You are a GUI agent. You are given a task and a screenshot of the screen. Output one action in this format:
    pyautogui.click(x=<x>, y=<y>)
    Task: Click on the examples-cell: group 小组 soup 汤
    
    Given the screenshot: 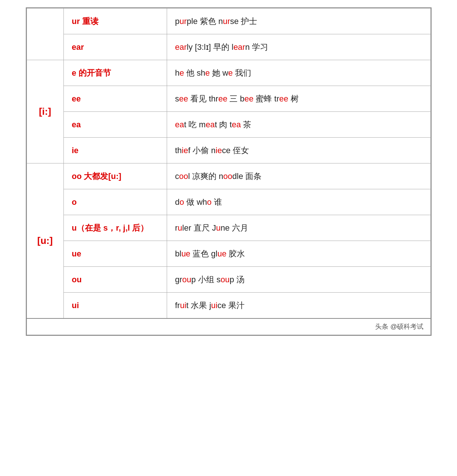 What is the action you would take?
    pyautogui.click(x=299, y=280)
    